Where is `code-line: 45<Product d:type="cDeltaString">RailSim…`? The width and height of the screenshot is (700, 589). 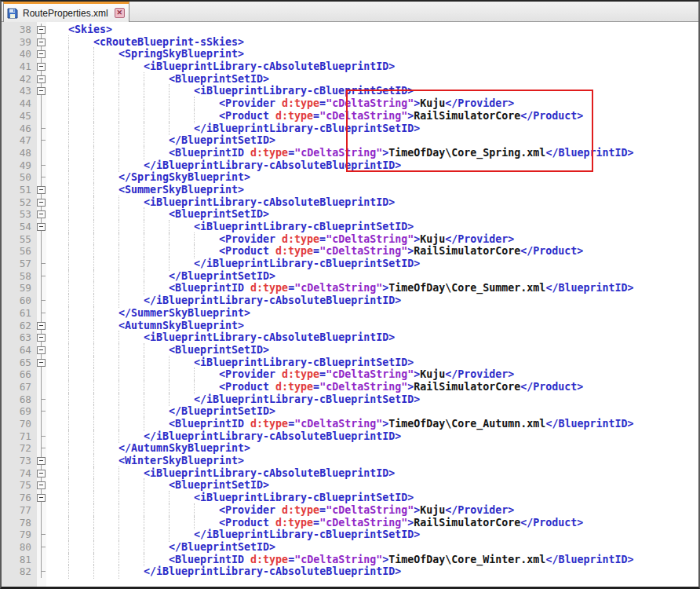 code-line: 45<Product d:type="cDeltaString">RailSim… is located at coordinates (350, 116).